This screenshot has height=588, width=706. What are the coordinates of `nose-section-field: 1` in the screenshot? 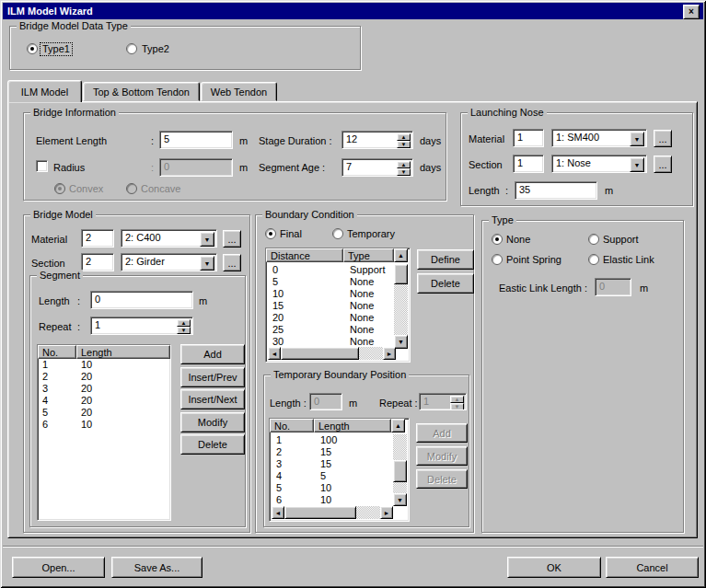 It's located at (528, 164).